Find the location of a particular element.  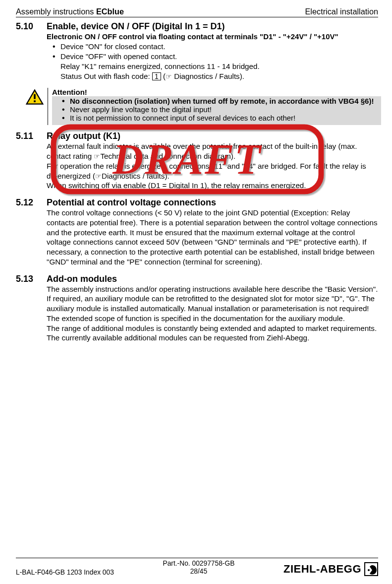

paragraph: The assembly instructions and/or operati… is located at coordinates (212, 289).